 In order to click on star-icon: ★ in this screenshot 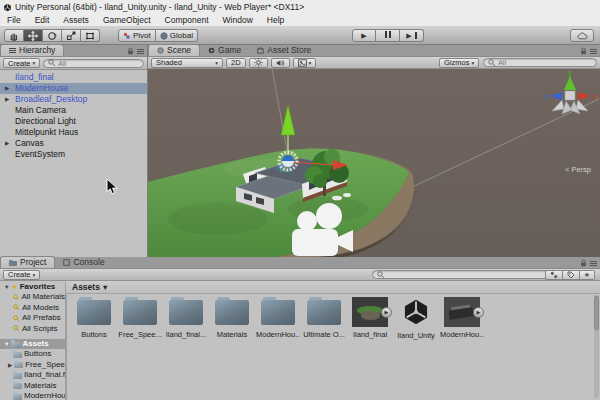, I will do `click(587, 275)`.